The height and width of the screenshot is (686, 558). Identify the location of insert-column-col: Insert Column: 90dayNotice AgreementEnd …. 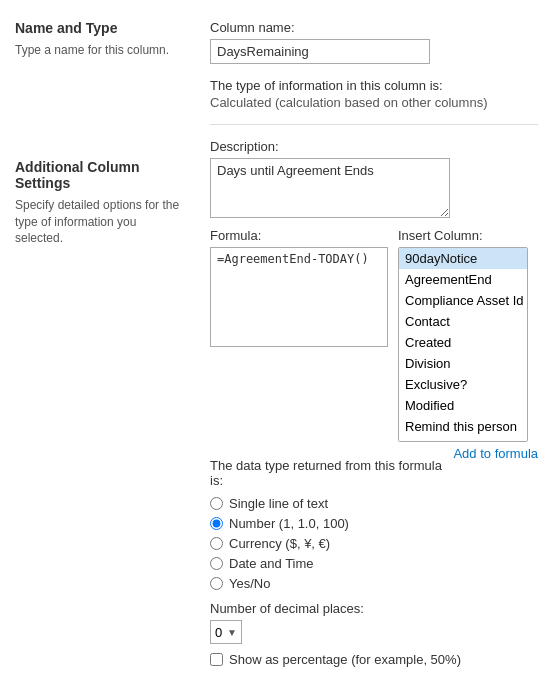
(468, 335).